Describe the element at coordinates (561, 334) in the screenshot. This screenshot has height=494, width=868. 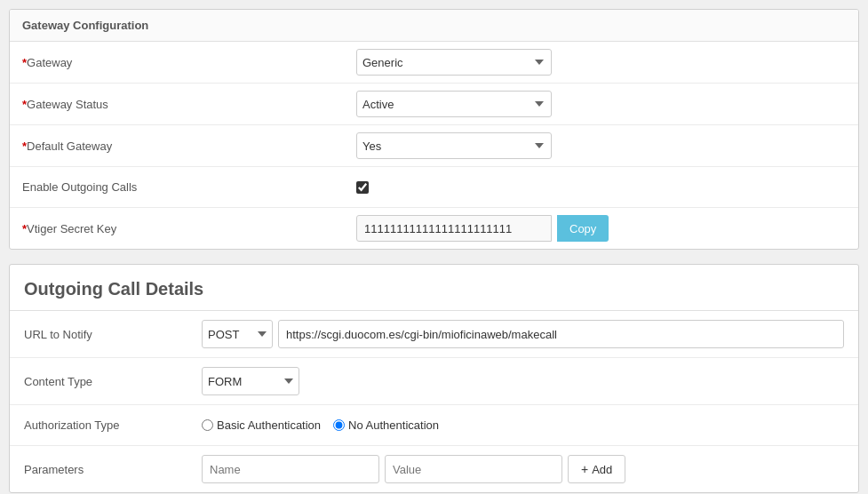
I see `url-input` at that location.